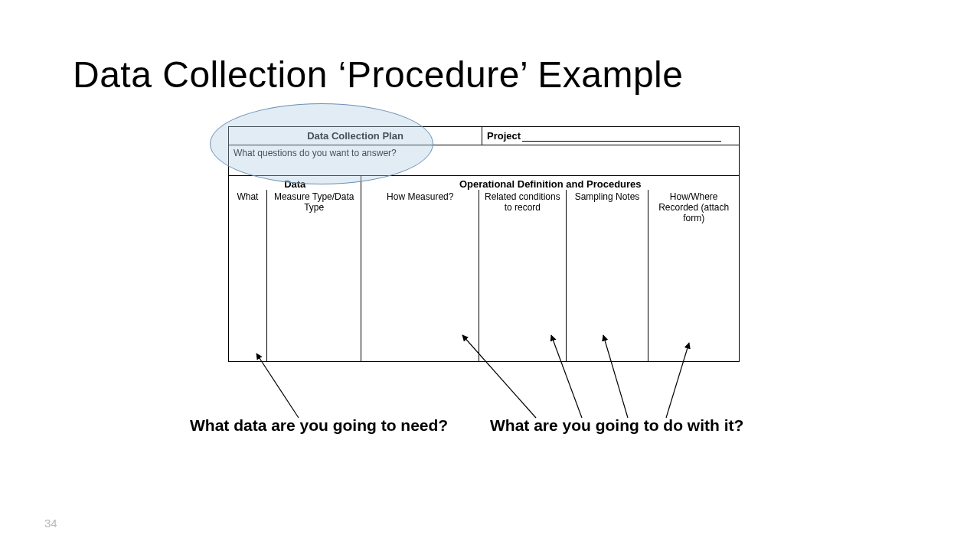 This screenshot has height=551, width=980. Describe the element at coordinates (51, 523) in the screenshot. I see `page-number: 34` at that location.